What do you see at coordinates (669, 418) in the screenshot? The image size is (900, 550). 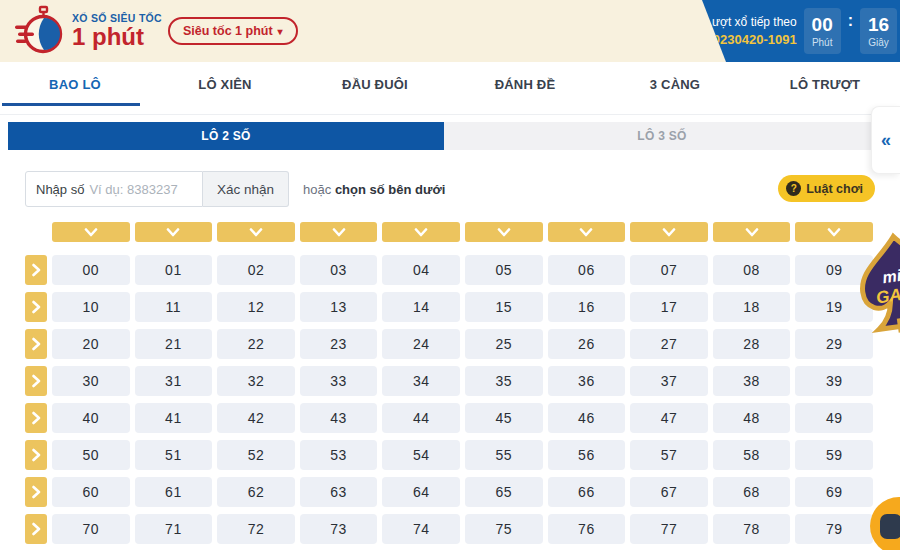 I see `number-cell: 47` at bounding box center [669, 418].